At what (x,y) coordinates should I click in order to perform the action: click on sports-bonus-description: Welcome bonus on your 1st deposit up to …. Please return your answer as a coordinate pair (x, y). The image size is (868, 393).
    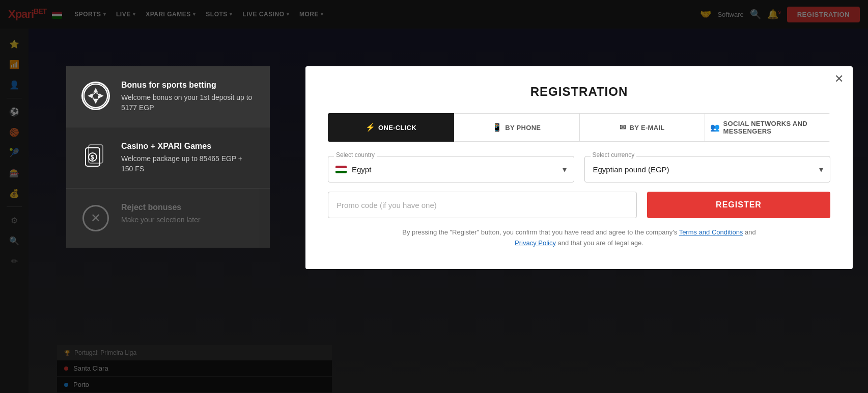
    Looking at the image, I should click on (188, 103).